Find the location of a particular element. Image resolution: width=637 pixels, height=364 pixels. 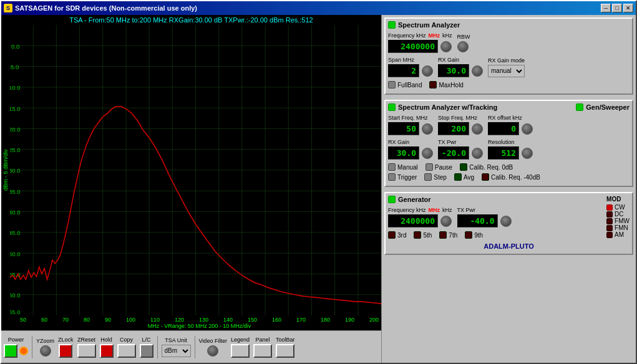

tracking-step-check is located at coordinates (428, 177).